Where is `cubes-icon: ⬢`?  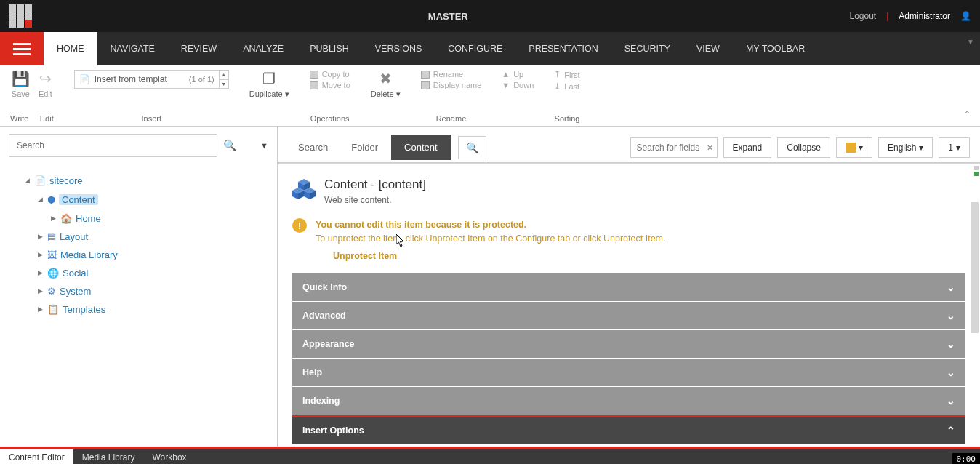 cubes-icon: ⬢ is located at coordinates (51, 199).